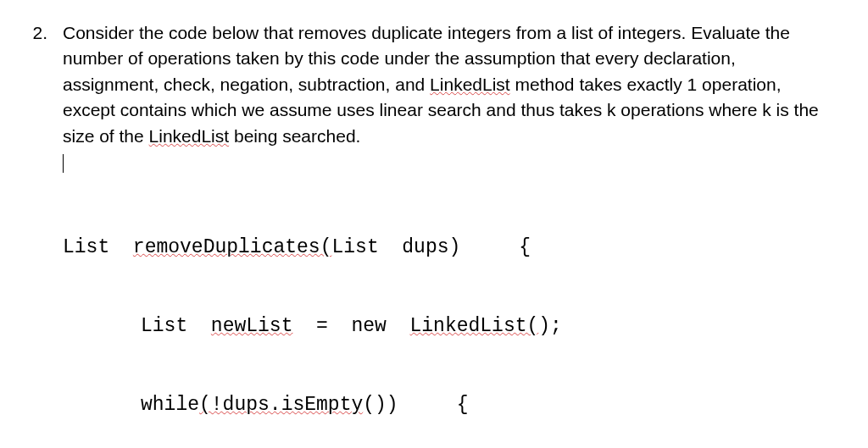  Describe the element at coordinates (190, 136) in the screenshot. I see `linkedlist-word-2: LinkedList` at that location.